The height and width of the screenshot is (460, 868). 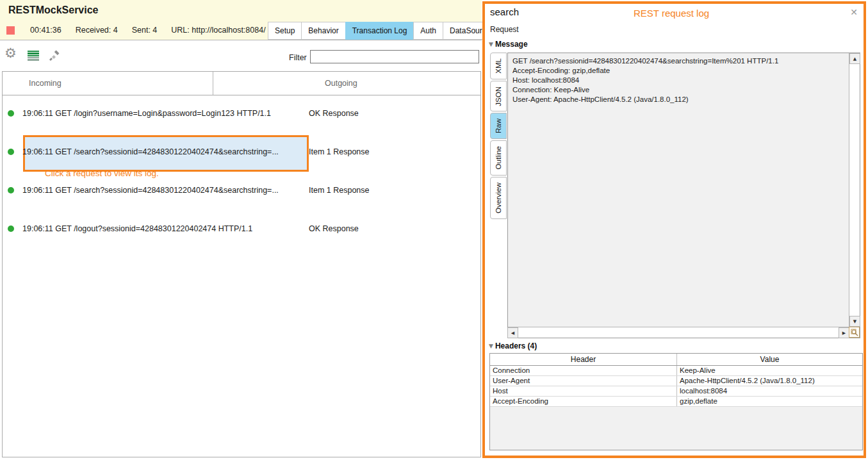 I want to click on stop-icon, so click(x=10, y=31).